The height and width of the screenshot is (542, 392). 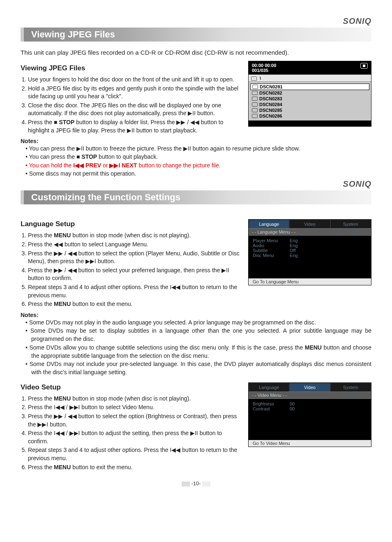 I want to click on note-item: Some DVDs allow you to change subtitle s…, so click(x=197, y=352).